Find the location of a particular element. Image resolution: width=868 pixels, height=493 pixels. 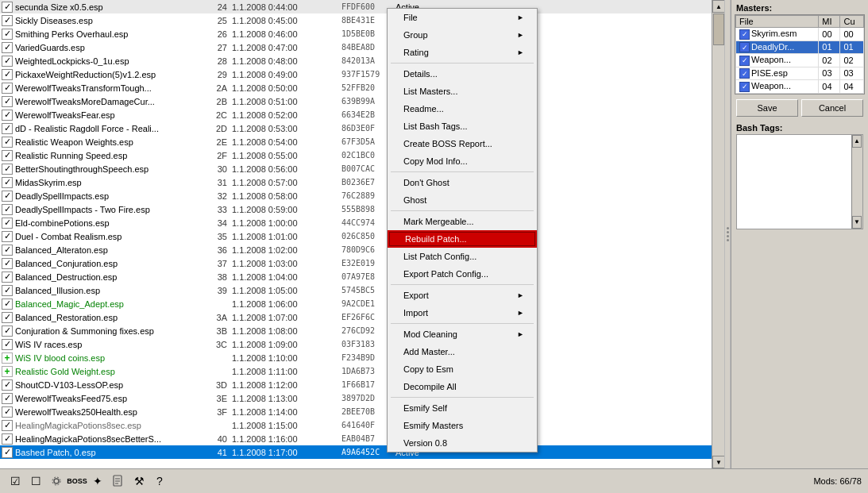

help-icon: ? is located at coordinates (160, 481).